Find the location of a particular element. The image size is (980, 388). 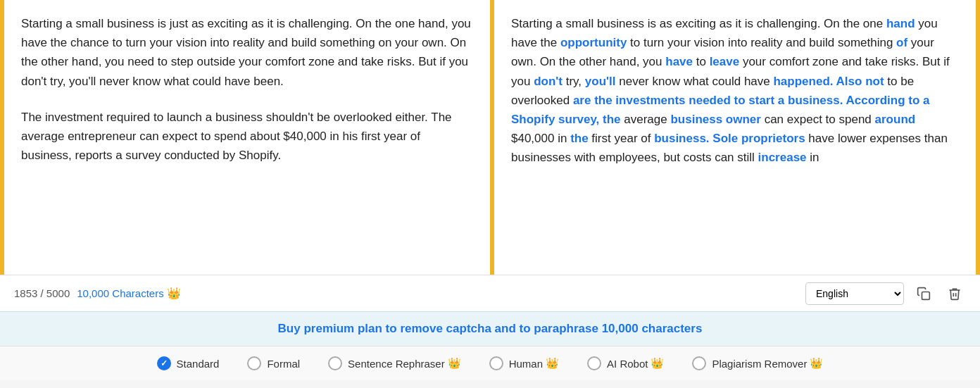

text-highlight-have: have is located at coordinates (679, 62).